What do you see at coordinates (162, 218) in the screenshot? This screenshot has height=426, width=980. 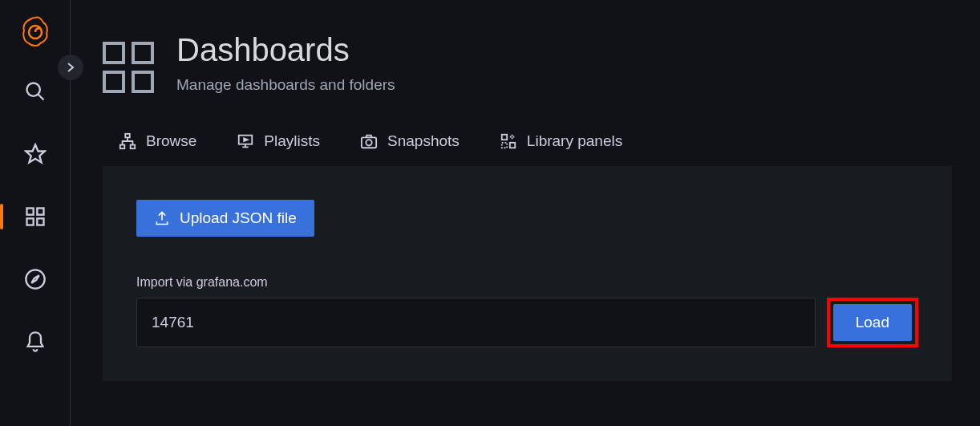 I see `upload-icon` at bounding box center [162, 218].